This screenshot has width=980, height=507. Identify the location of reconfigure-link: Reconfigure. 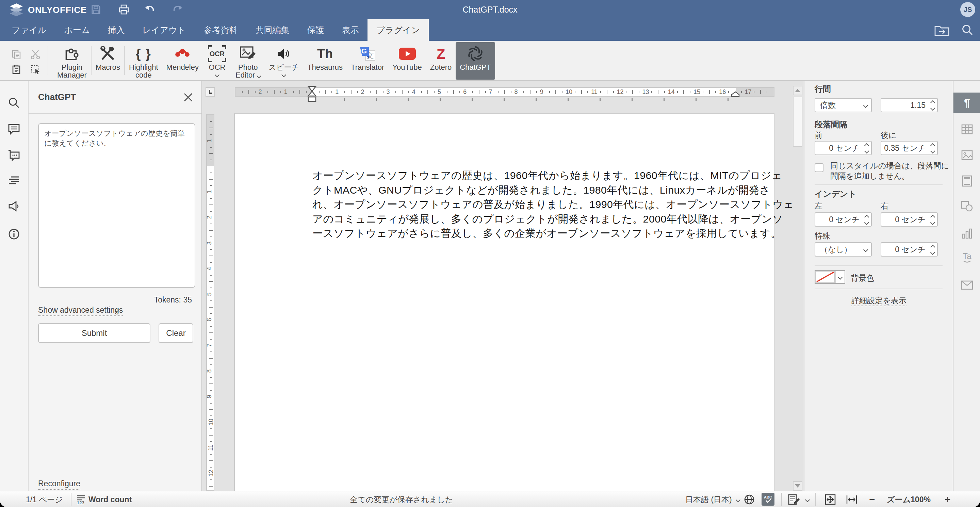
(59, 485).